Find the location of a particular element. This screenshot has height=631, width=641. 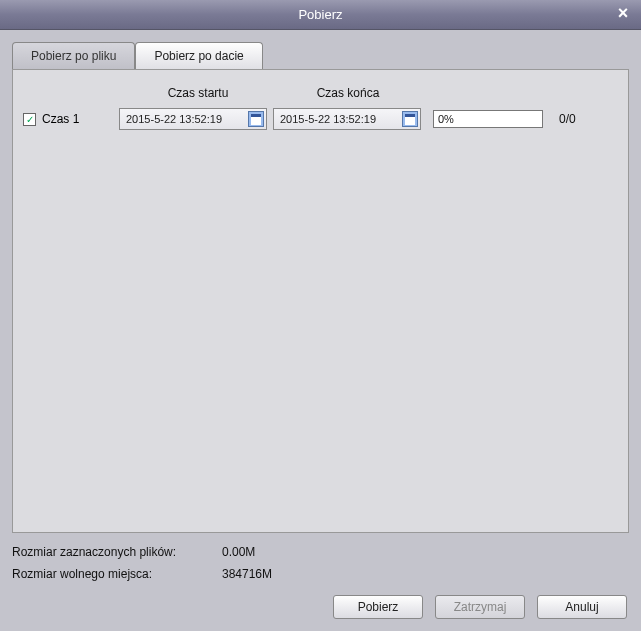

start-time-input: 2015-5-22 13:52:19 is located at coordinates (193, 119).